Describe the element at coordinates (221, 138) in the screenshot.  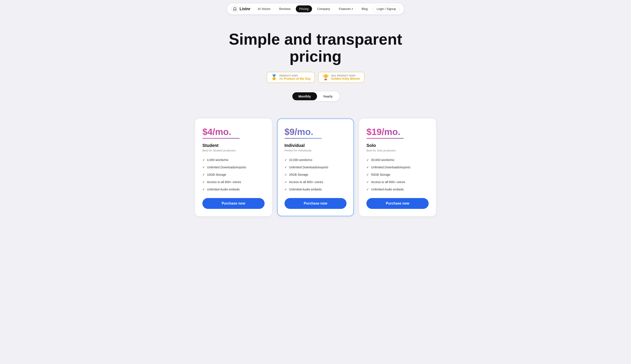
I see `price-divider-student` at that location.